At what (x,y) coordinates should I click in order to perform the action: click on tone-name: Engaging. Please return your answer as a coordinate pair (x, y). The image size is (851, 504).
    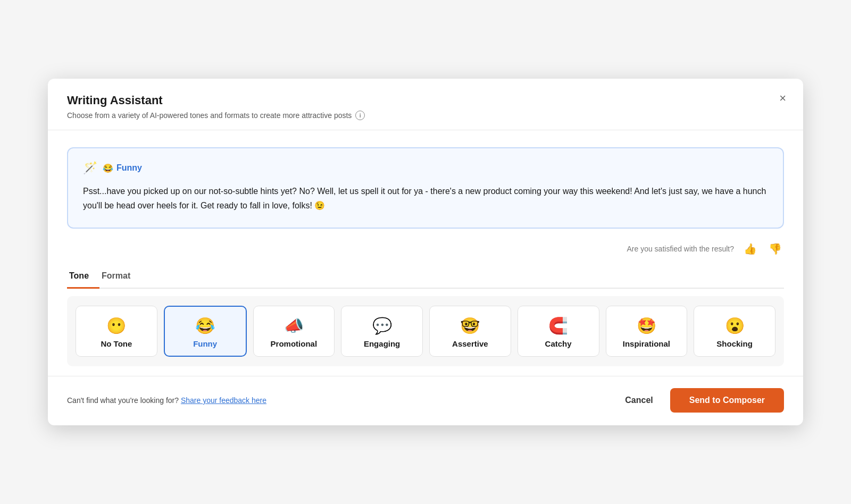
    Looking at the image, I should click on (382, 343).